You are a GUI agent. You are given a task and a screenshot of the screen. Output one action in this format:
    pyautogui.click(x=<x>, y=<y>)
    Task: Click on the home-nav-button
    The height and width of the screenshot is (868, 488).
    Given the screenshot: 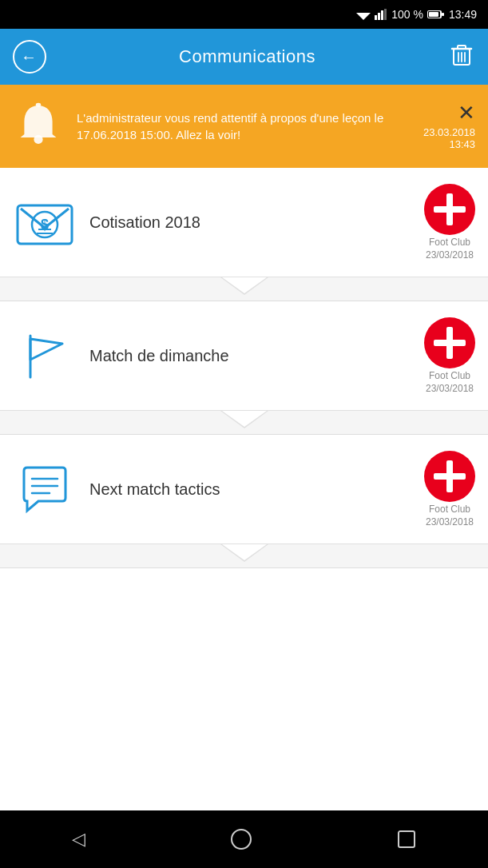 What is the action you would take?
    pyautogui.click(x=241, y=839)
    